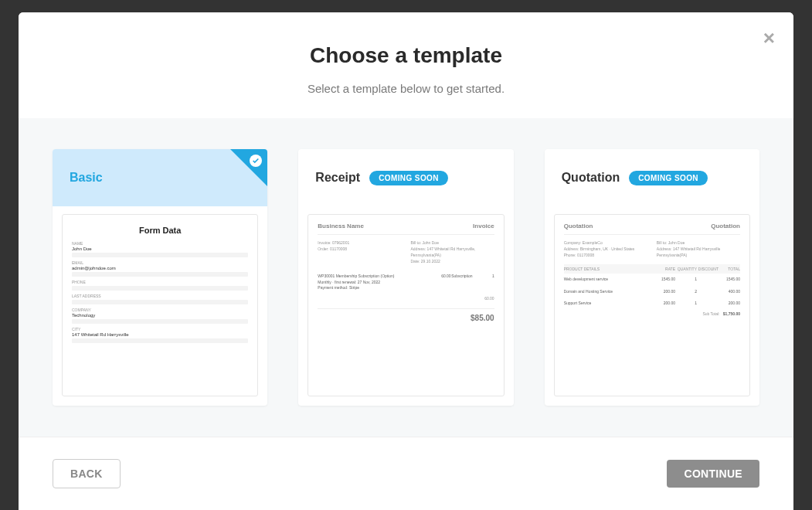 The height and width of the screenshot is (510, 812). Describe the element at coordinates (160, 315) in the screenshot. I see `preview-value: Technology` at that location.